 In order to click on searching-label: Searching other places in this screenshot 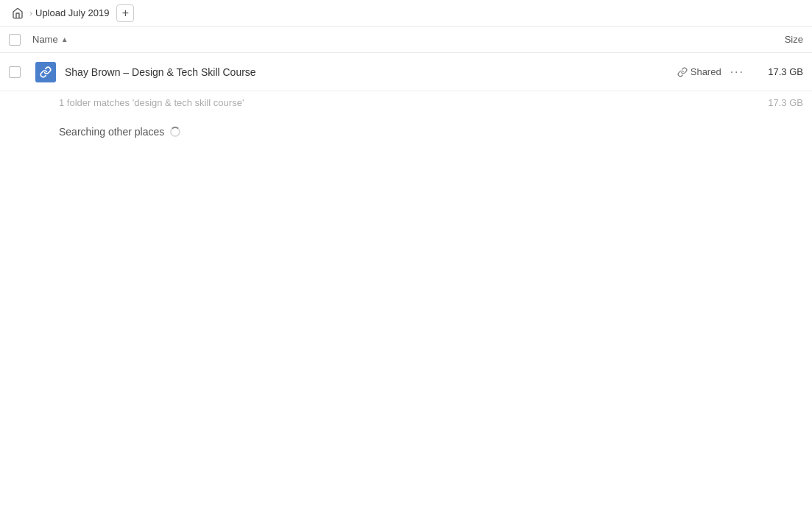, I will do `click(112, 132)`.